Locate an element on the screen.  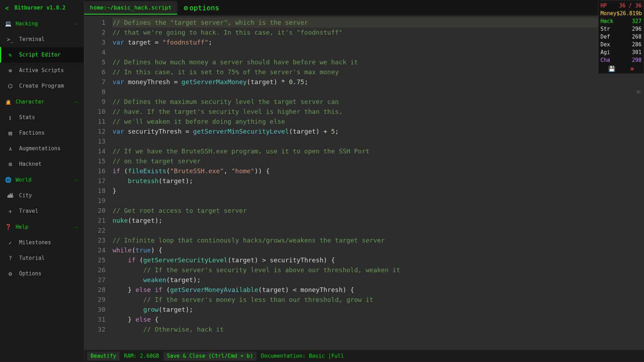
line-number: 25 is located at coordinates (95, 260).